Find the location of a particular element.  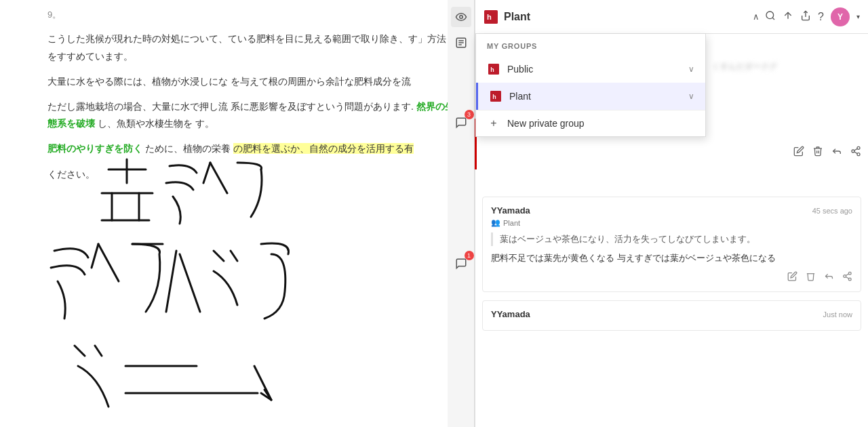

hypothesis-logo: h is located at coordinates (491, 17).